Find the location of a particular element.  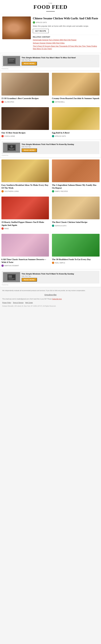

related-link-3: This 5-Pack Of Grocery Bags Has Thousand… is located at coordinates (66, 48).